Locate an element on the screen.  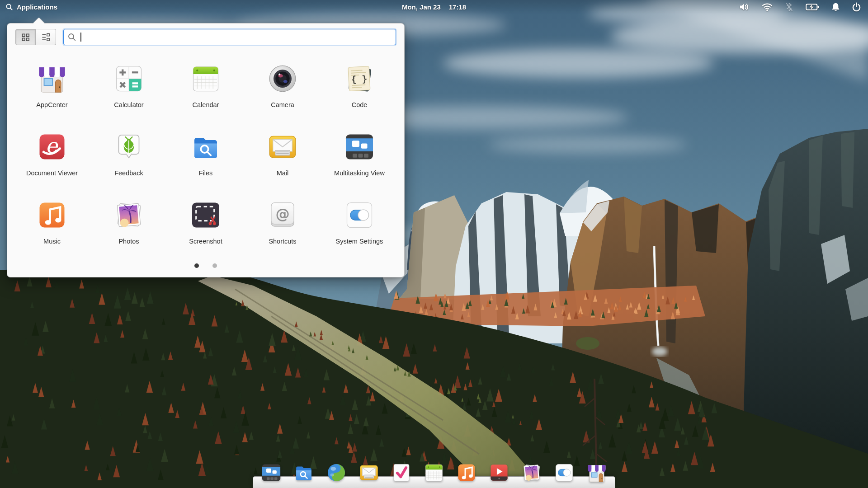
app-label: Feedback is located at coordinates (129, 173).